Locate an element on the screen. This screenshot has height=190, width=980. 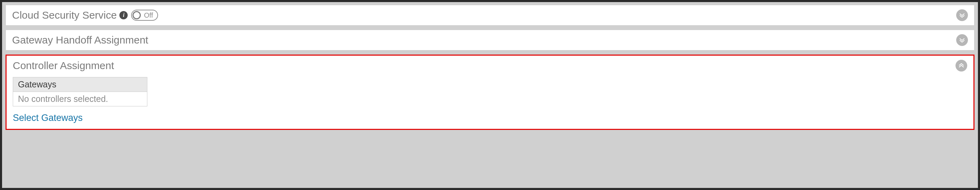
toggle-state-label: Off is located at coordinates (148, 15).